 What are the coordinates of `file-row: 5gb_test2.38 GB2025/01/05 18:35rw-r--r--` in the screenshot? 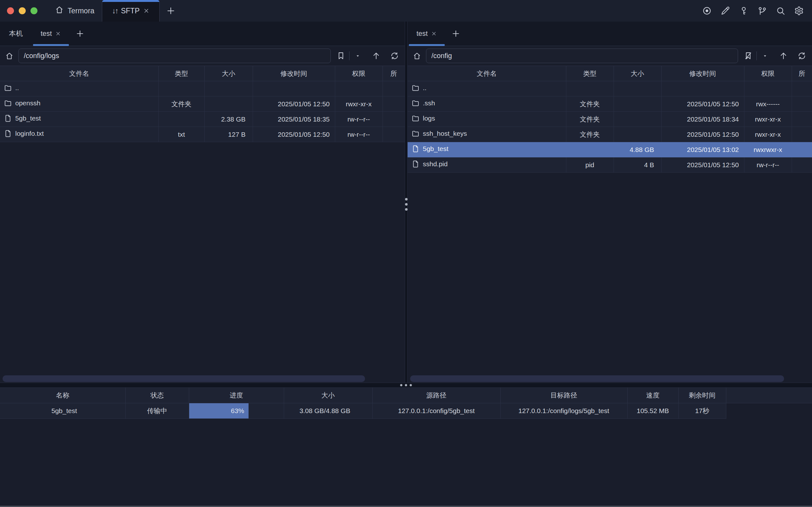 It's located at (203, 119).